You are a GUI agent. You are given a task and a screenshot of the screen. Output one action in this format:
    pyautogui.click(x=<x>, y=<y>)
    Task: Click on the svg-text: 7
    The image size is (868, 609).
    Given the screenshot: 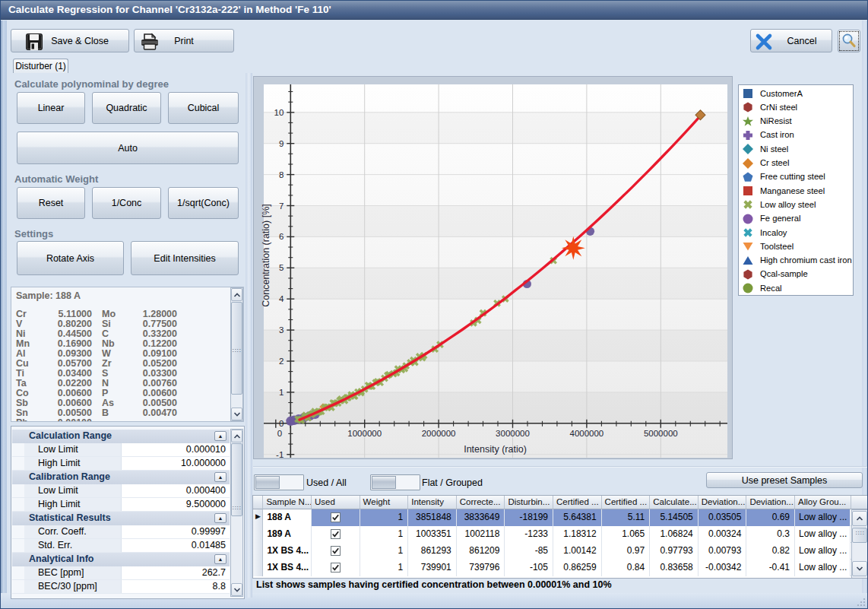 What is the action you would take?
    pyautogui.click(x=281, y=206)
    